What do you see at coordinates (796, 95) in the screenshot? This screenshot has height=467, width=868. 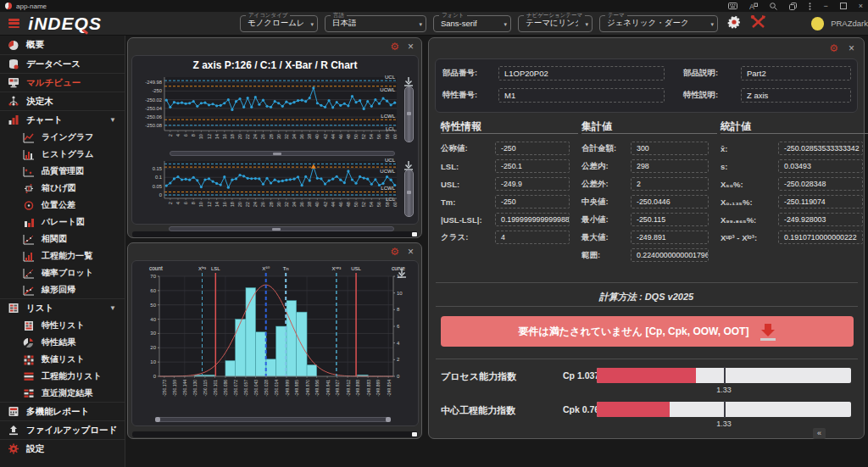 I see `field-value: Z axis` at bounding box center [796, 95].